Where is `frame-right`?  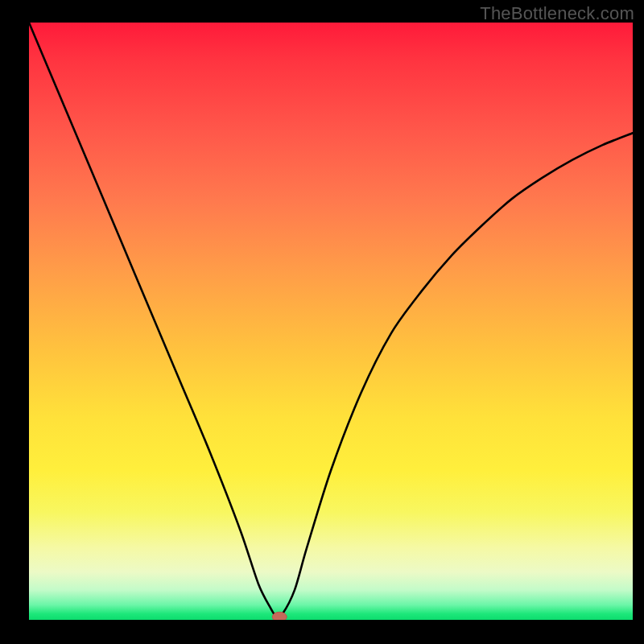
frame-right is located at coordinates (638, 322).